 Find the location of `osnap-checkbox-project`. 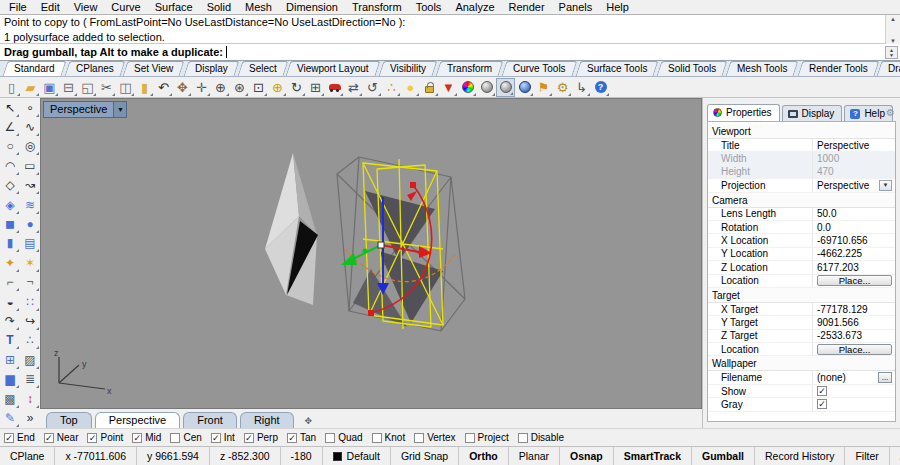

osnap-checkbox-project is located at coordinates (470, 438).